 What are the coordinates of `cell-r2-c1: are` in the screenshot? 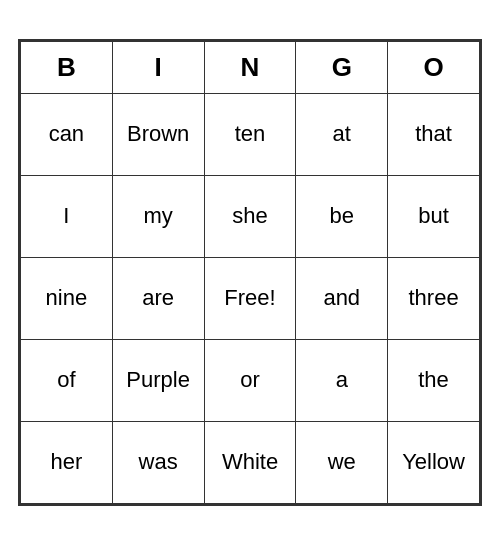 It's located at (158, 298).